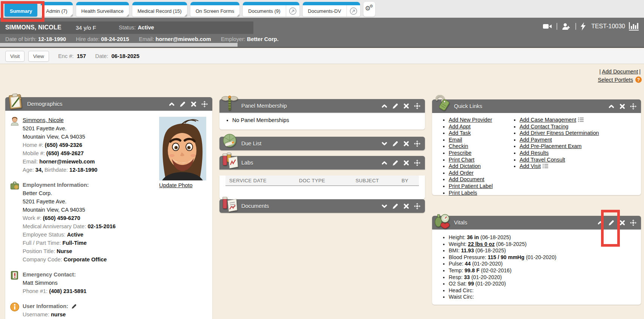  Describe the element at coordinates (616, 80) in the screenshot. I see `select-portlets-link: Select Portlets` at that location.